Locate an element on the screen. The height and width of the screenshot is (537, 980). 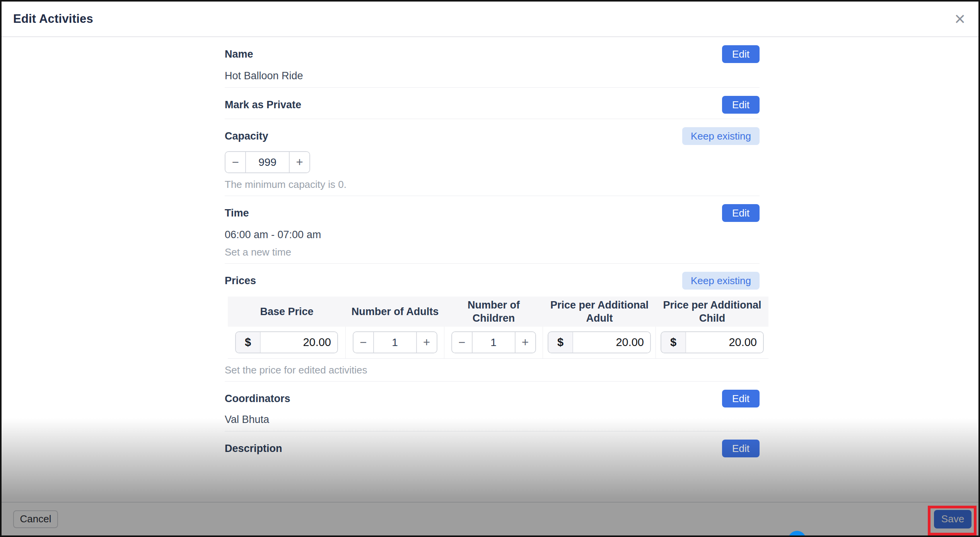
section-prices: Prices Keep existing Base Price Number o… is located at coordinates (492, 322).